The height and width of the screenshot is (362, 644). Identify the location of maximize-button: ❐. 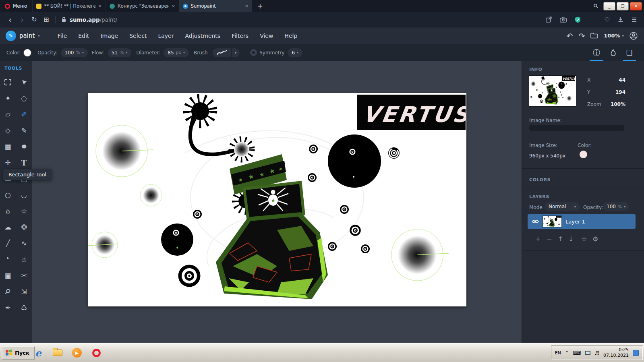
(623, 6).